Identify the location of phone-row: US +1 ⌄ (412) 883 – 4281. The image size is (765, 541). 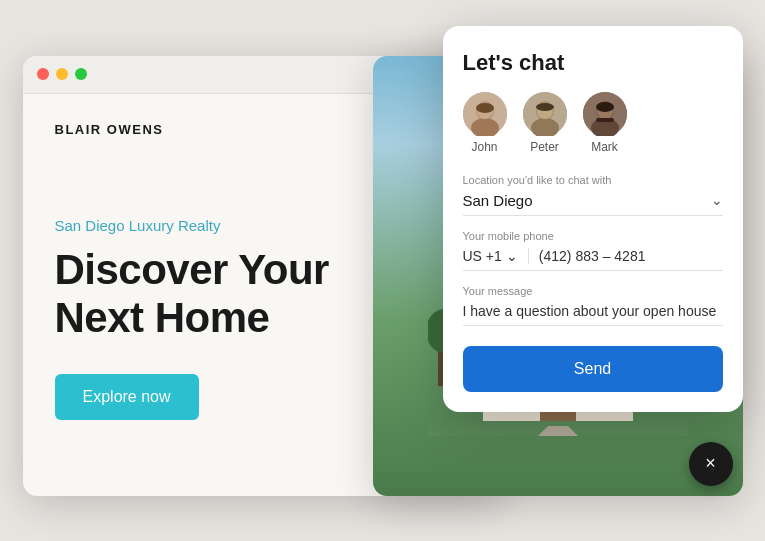
(593, 260).